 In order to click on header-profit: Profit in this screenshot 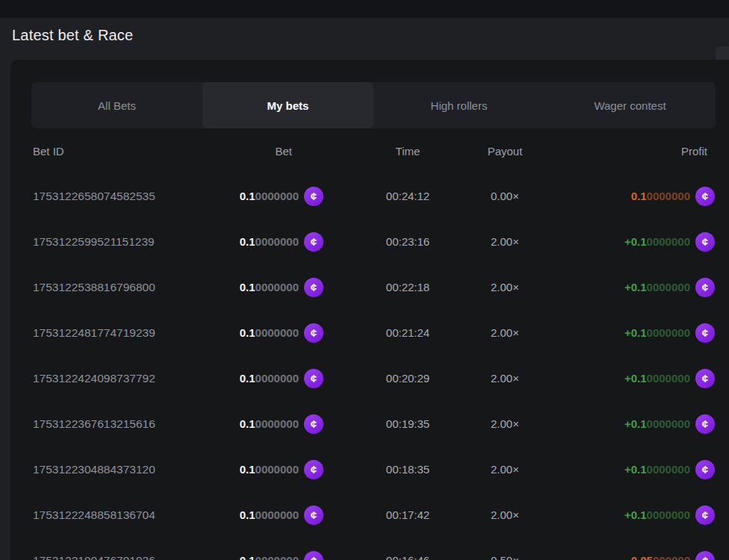, I will do `click(634, 151)`.